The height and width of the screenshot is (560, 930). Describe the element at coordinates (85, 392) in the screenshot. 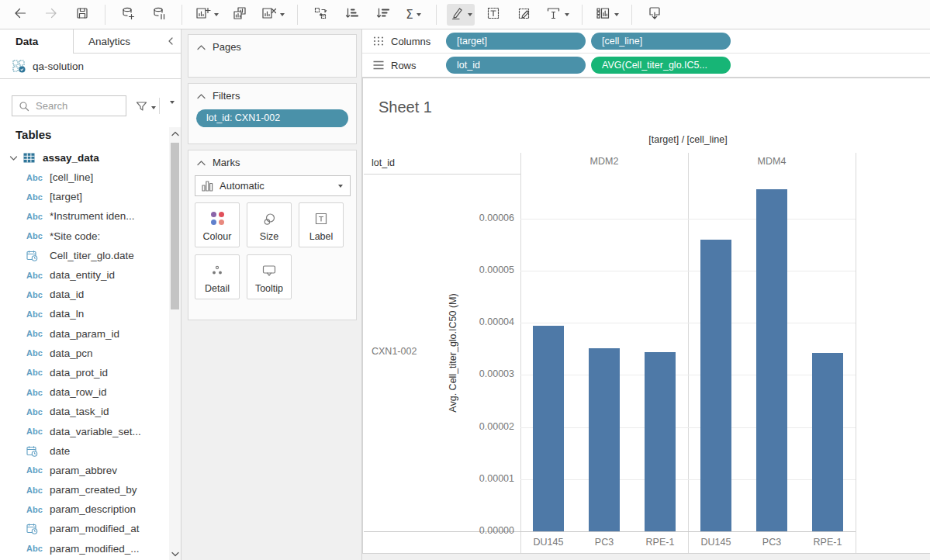

I see `field-item: Abcdata_row_id` at that location.